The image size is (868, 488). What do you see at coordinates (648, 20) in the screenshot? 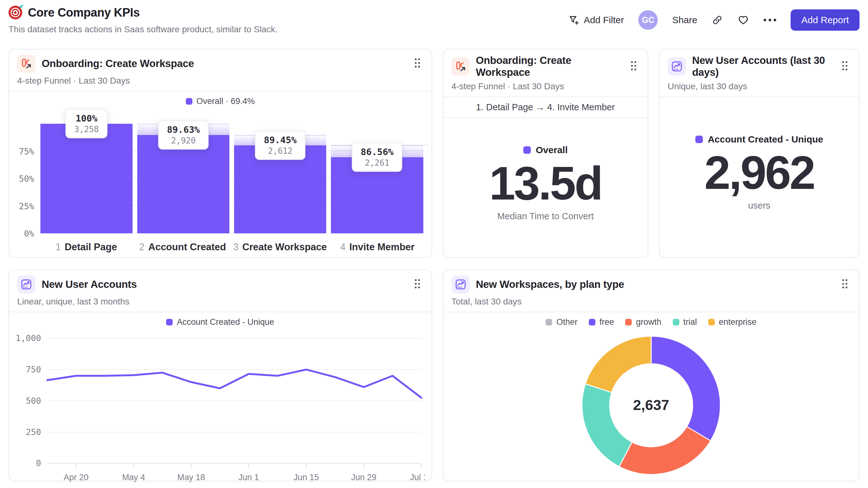
I see `avatar: GC` at bounding box center [648, 20].